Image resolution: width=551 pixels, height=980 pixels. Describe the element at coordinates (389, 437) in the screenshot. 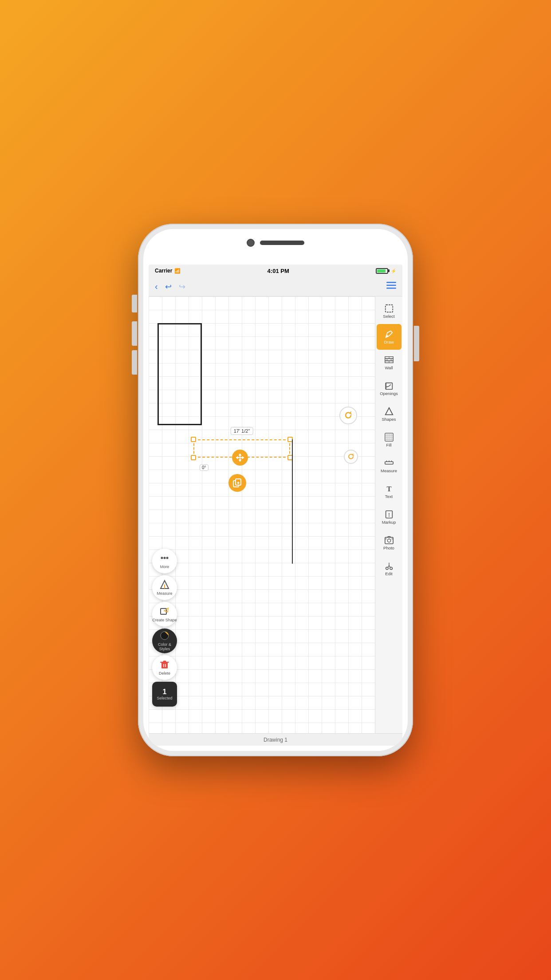

I see `fill-icon` at that location.